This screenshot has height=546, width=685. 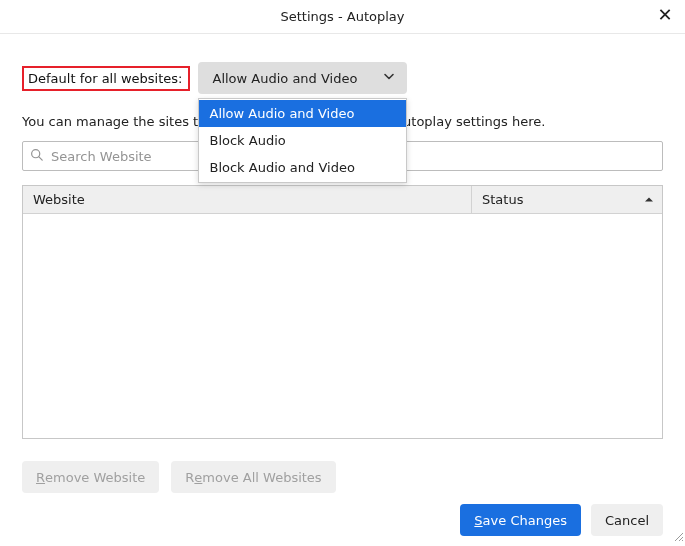 What do you see at coordinates (478, 520) in the screenshot?
I see `save-accesskey: S` at bounding box center [478, 520].